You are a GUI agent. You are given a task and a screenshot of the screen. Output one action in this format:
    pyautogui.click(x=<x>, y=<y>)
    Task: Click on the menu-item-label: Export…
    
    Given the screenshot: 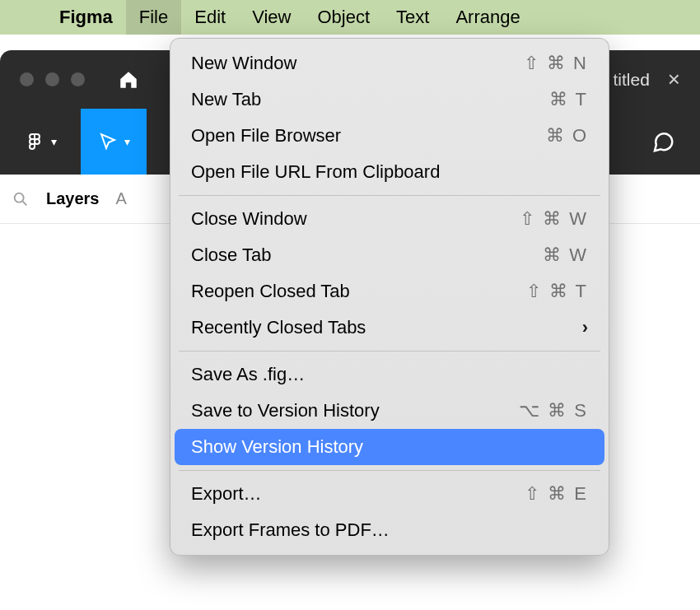 What is the action you would take?
    pyautogui.click(x=226, y=494)
    